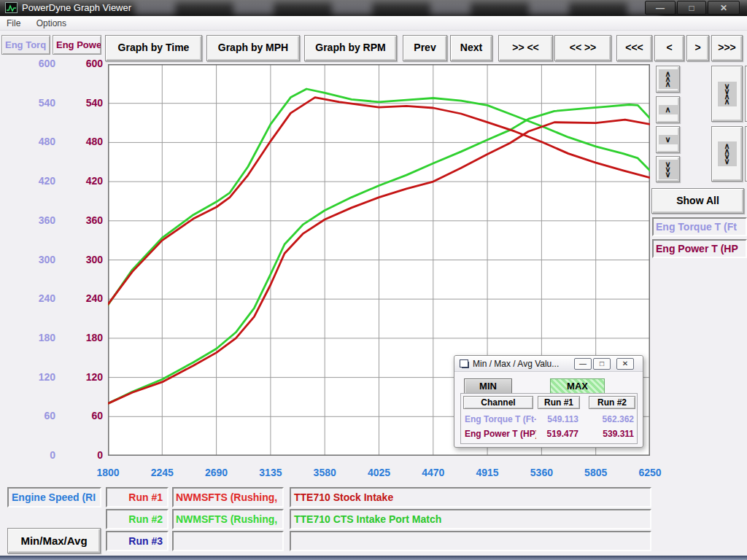  Describe the element at coordinates (668, 79) in the screenshot. I see `scroll-top-button: ∧∧∧` at that location.